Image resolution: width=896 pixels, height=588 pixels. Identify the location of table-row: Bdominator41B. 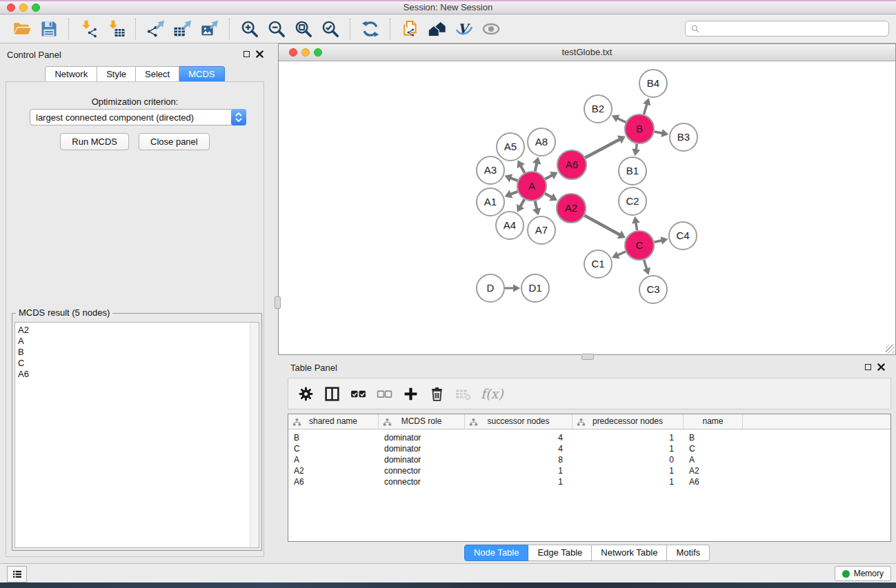
(589, 438).